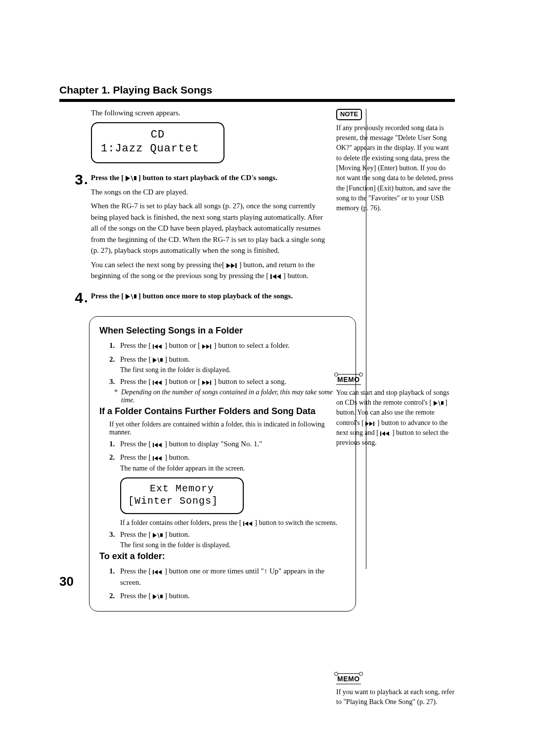 Image resolution: width=534 pixels, height=756 pixels. I want to click on list-item: 1.Press the [ ] button or [ ] button to …, so click(227, 345).